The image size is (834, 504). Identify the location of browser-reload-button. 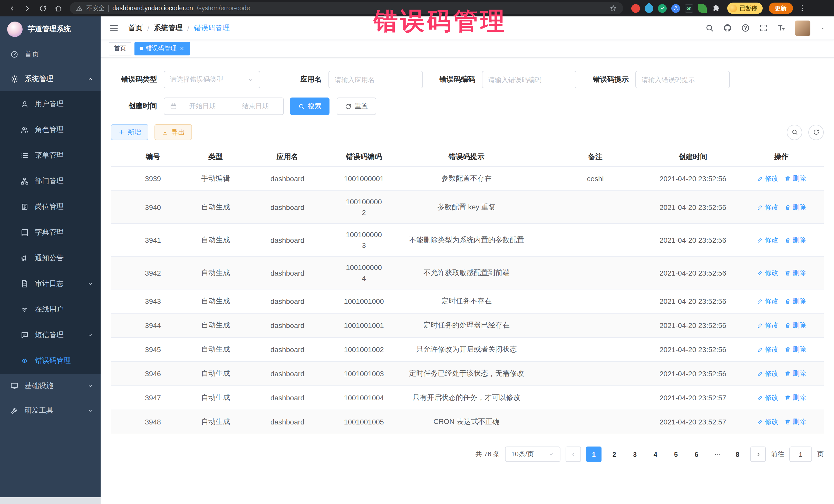
(43, 8).